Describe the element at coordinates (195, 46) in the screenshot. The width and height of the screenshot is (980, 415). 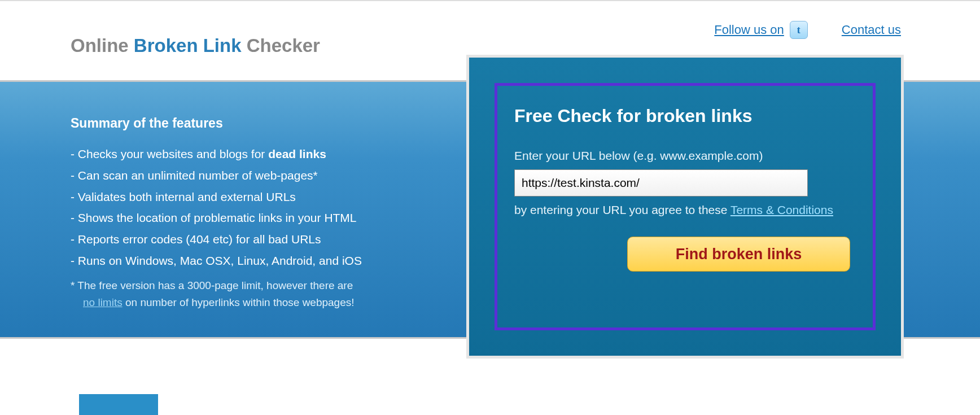
I see `site-logo: Online Broken Link Checker` at that location.